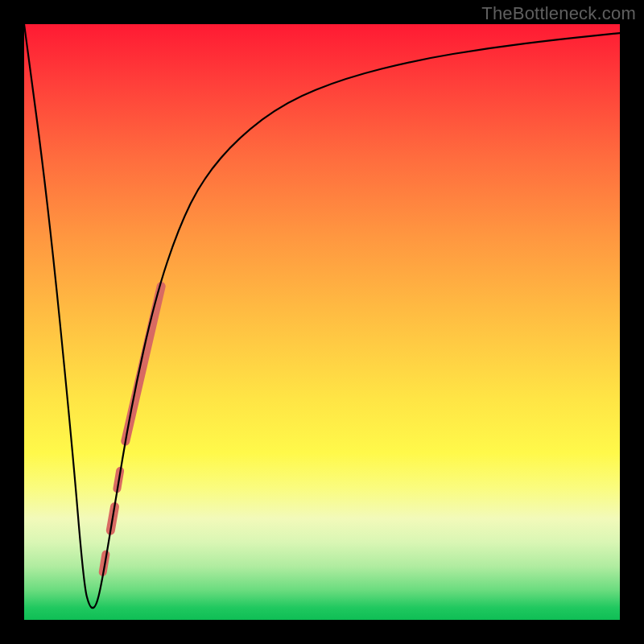 This screenshot has width=644, height=644. I want to click on seg-long, so click(143, 364).